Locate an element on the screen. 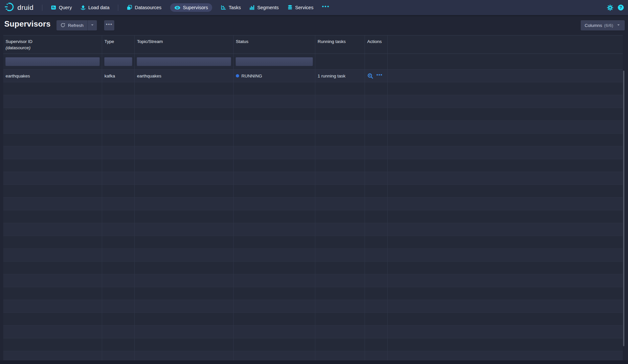 This screenshot has height=364, width=628. nav-item-segments: Segments is located at coordinates (264, 8).